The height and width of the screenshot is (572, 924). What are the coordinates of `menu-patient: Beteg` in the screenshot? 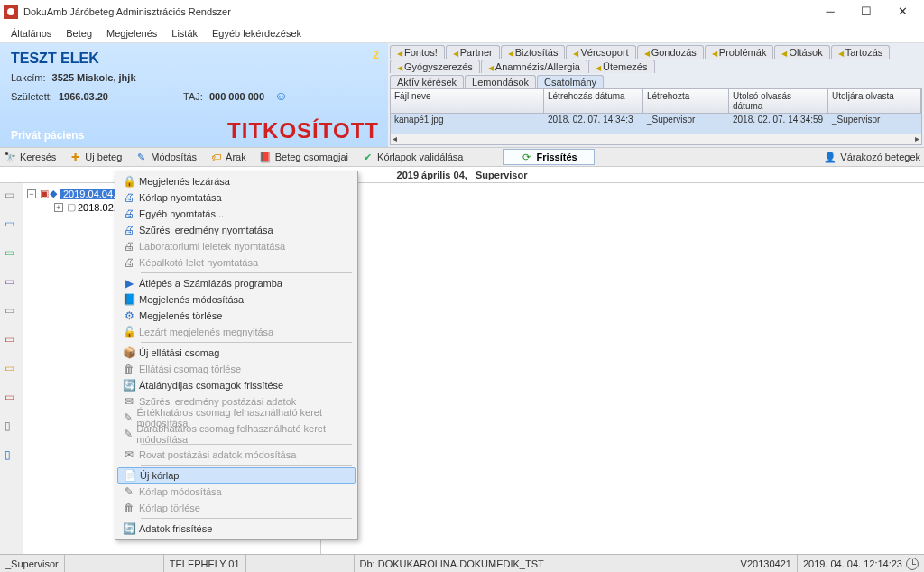 It's located at (79, 33).